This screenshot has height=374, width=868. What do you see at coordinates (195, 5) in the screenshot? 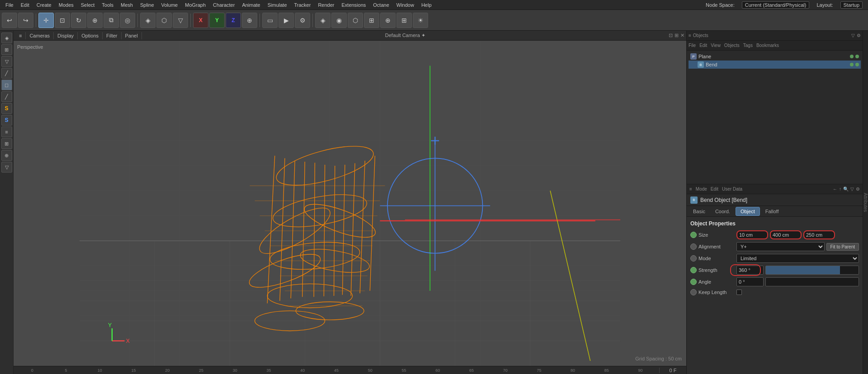
I see `menu-mograph: MoGraph` at bounding box center [195, 5].